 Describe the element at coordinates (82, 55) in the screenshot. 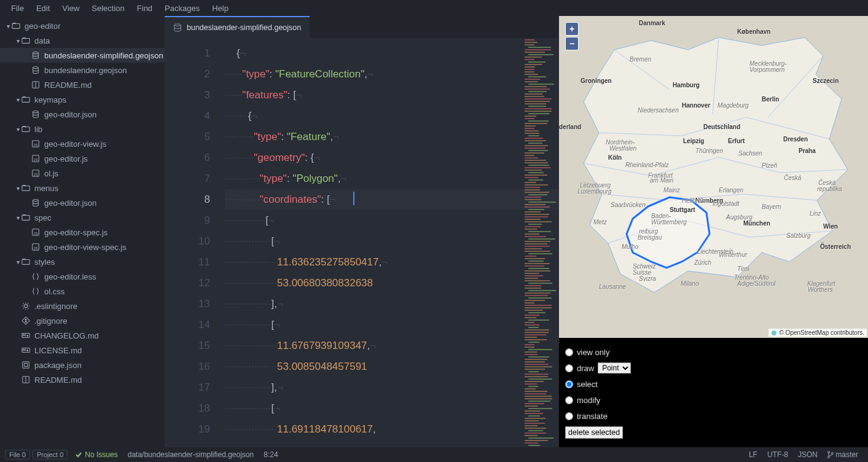

I see `tree-item: bundeslaender-simplified.geojson` at that location.